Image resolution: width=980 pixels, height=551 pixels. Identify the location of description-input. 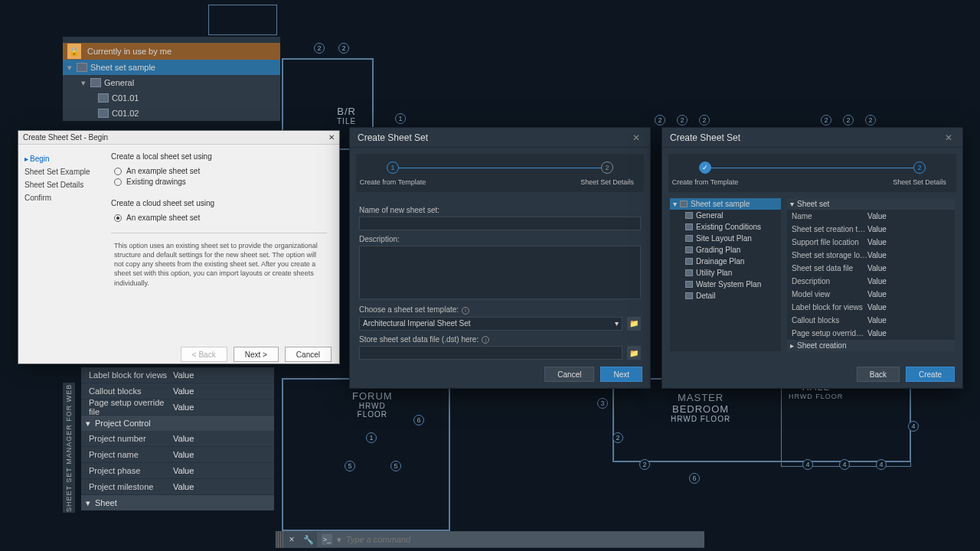
(500, 272).